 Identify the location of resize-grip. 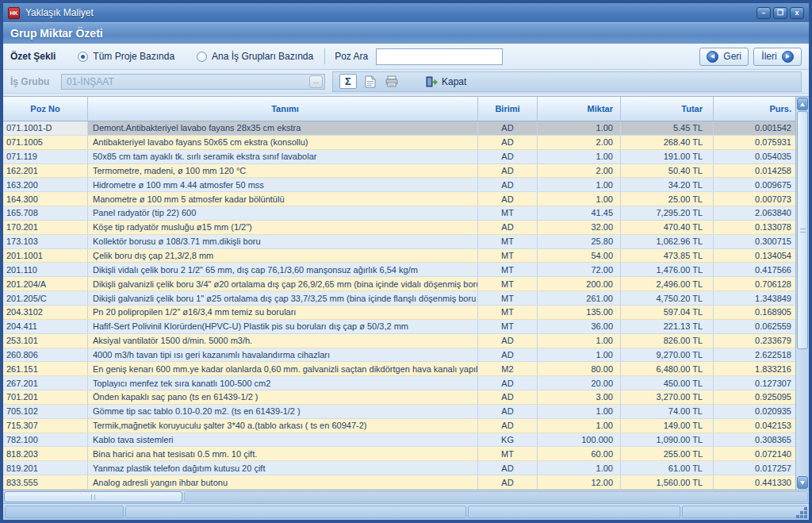
(806, 517).